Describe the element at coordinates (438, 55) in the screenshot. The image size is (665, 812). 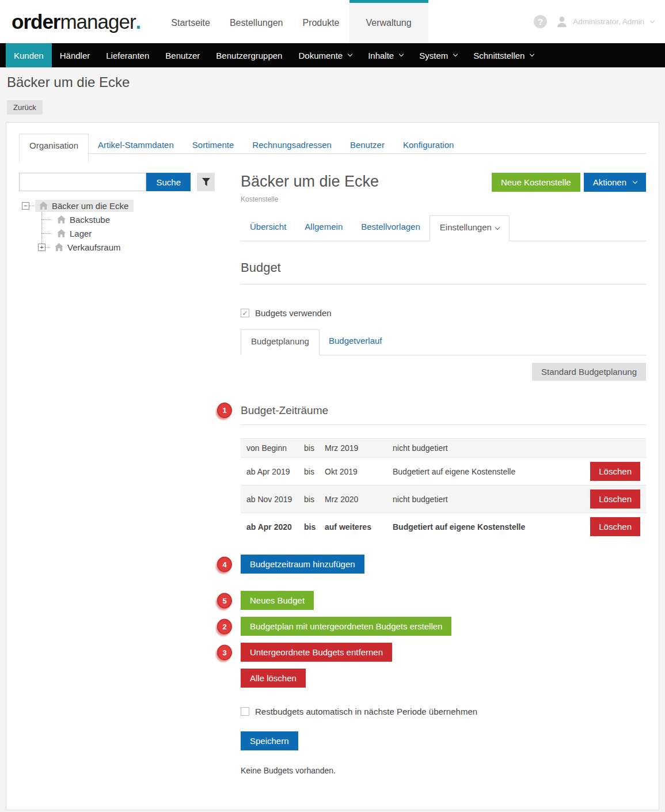
I see `subnav-system: System` at that location.